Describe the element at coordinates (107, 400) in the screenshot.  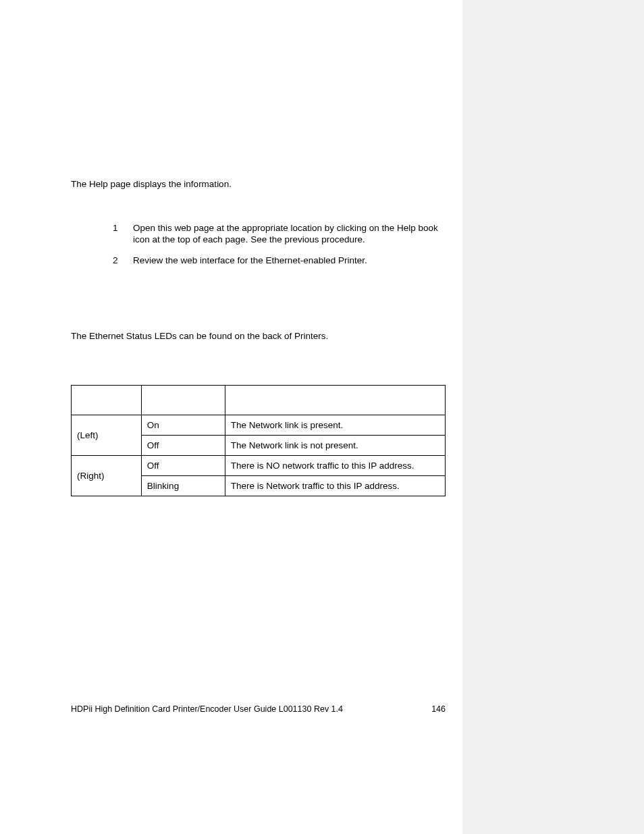
I see `header-led` at that location.